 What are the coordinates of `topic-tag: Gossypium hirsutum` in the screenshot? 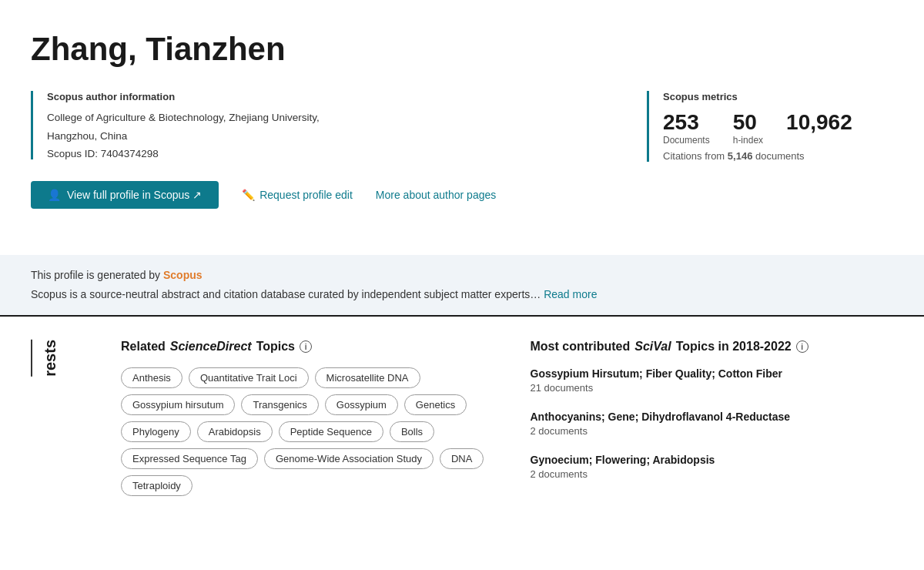 It's located at (178, 405).